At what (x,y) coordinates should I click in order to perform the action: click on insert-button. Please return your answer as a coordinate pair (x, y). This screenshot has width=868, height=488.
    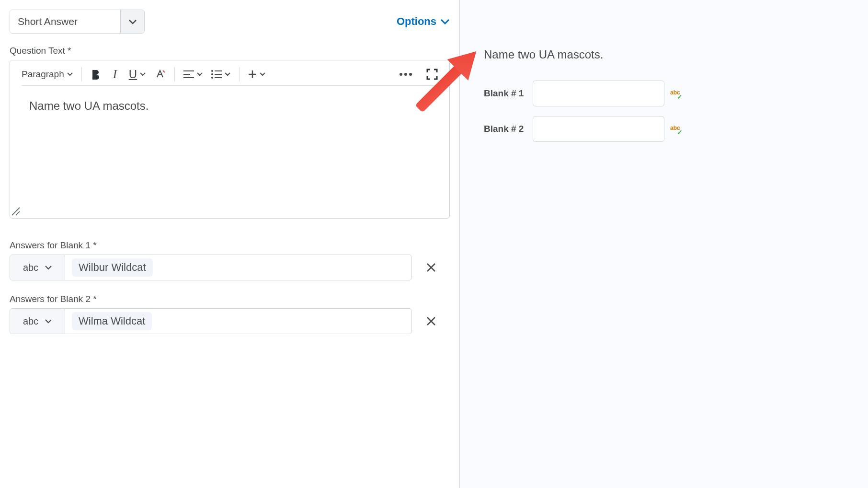
    Looking at the image, I should click on (257, 74).